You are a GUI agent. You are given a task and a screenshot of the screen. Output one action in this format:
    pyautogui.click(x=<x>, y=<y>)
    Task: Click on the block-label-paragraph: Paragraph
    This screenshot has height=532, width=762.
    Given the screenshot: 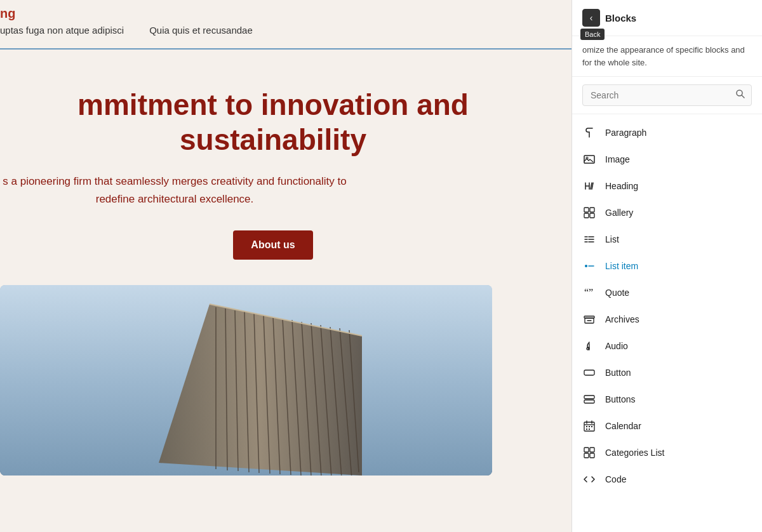 What is the action you would take?
    pyautogui.click(x=626, y=133)
    